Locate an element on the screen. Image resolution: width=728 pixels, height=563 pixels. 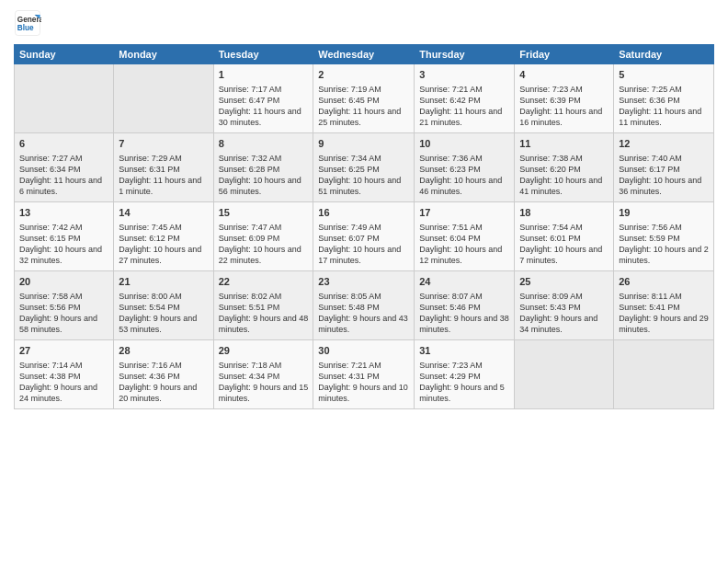
week-row-5: 27Sunrise: 7:14 AMSunset: 4:38 PMDayligh… is located at coordinates (364, 375).